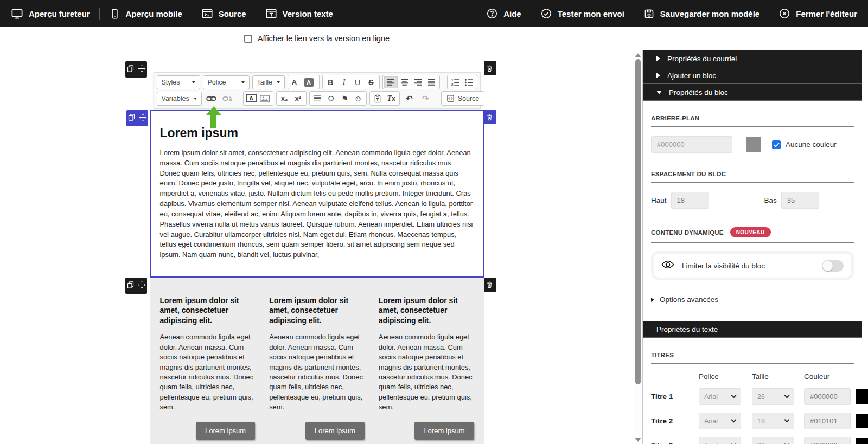  What do you see at coordinates (752, 330) in the screenshot?
I see `accordion-text-properties: Propriétés du texte` at bounding box center [752, 330].